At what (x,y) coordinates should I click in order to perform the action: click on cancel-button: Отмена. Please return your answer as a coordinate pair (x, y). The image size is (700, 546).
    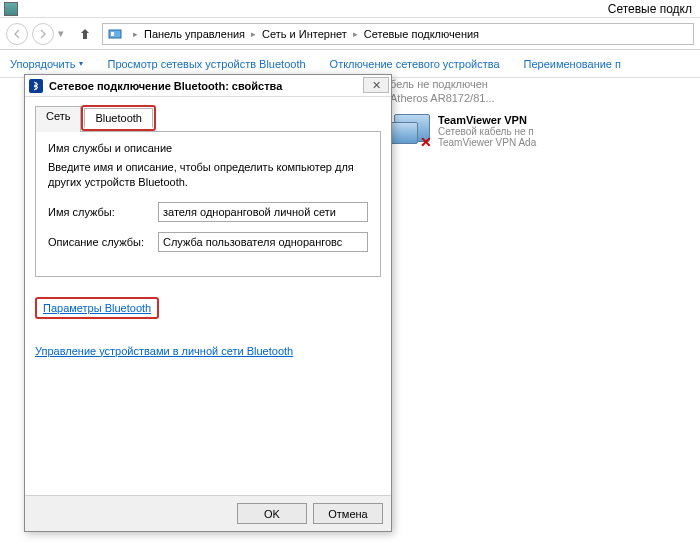
    Looking at the image, I should click on (348, 514).